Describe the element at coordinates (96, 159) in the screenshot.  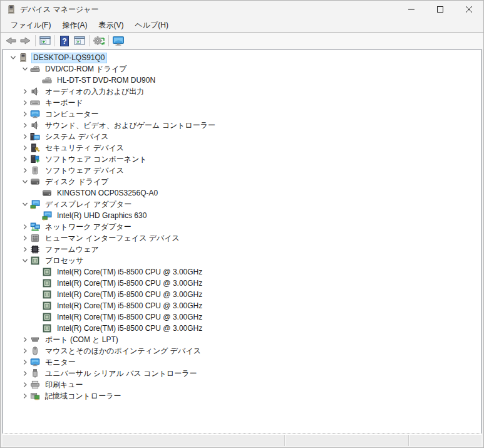
I see `tree-item-label: ソフトウェア コンポーネント` at that location.